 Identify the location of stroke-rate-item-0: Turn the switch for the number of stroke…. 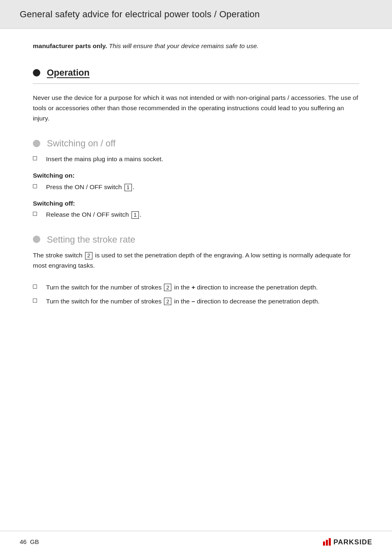
(196, 287).